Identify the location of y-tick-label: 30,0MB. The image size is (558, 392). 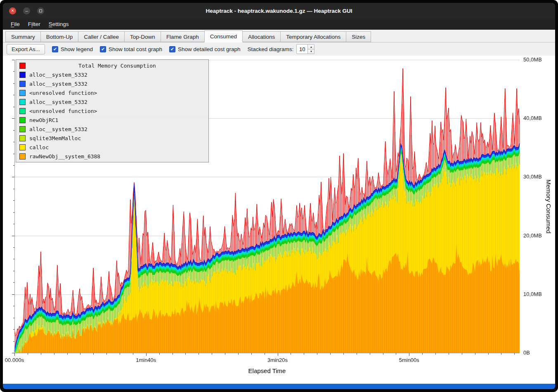
(532, 176).